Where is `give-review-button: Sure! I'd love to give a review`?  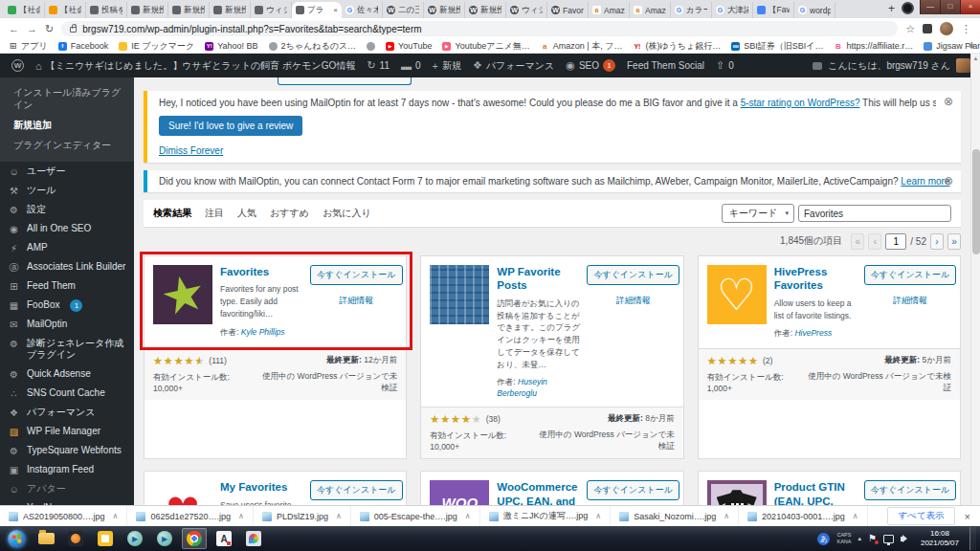
give-review-button: Sure! I'd love to give a review is located at coordinates (231, 126).